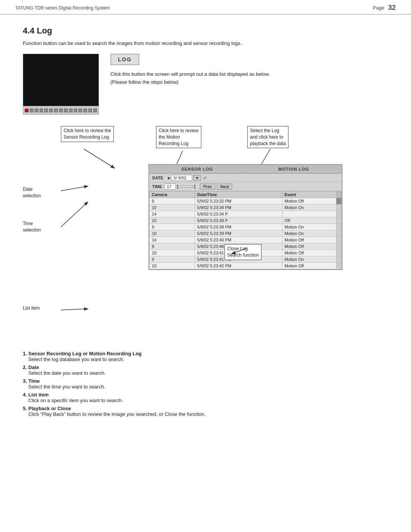 The width and height of the screenshot is (411, 532). I want to click on date-row: DATE ► 5/ 9/02 ▼ ✓, so click(245, 178).